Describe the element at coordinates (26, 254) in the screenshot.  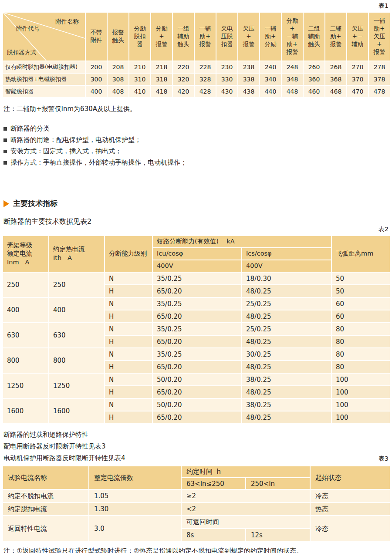
I see `header-inm: 壳架等级 额定电流 Inm A` at that location.